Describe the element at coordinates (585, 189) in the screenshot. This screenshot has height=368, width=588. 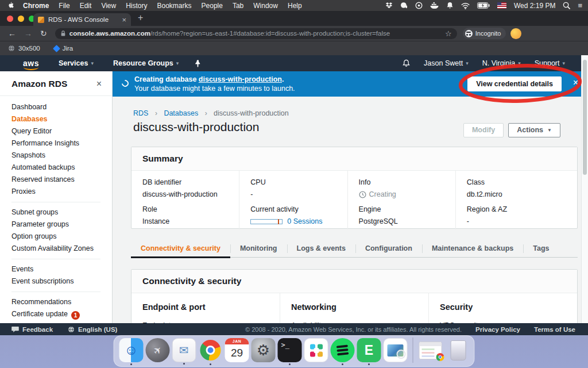
I see `page-scrollbar` at that location.